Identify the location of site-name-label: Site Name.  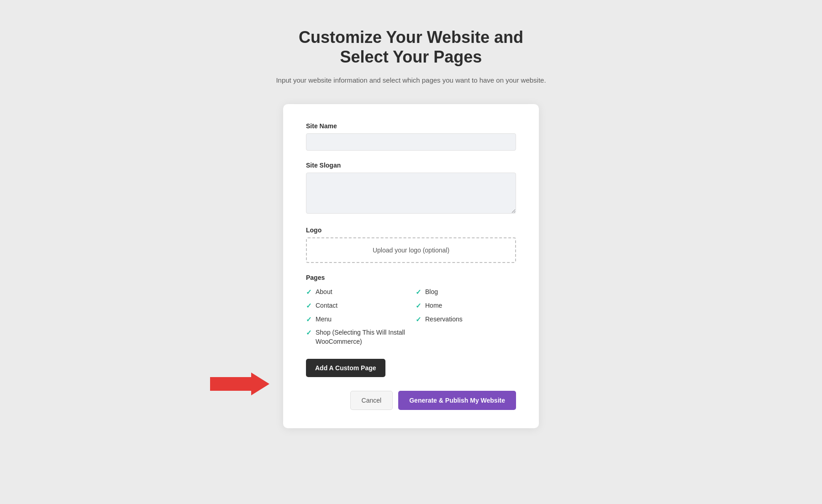
(411, 126).